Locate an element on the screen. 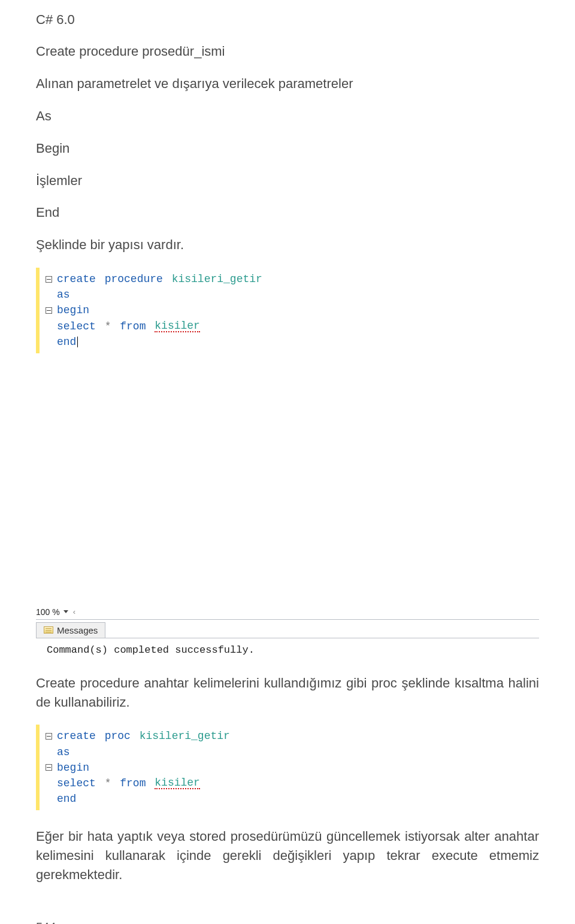 This screenshot has width=575, height=924. intro-line-2: Alınan parametrelet ve dışarıya verilece… is located at coordinates (288, 84).